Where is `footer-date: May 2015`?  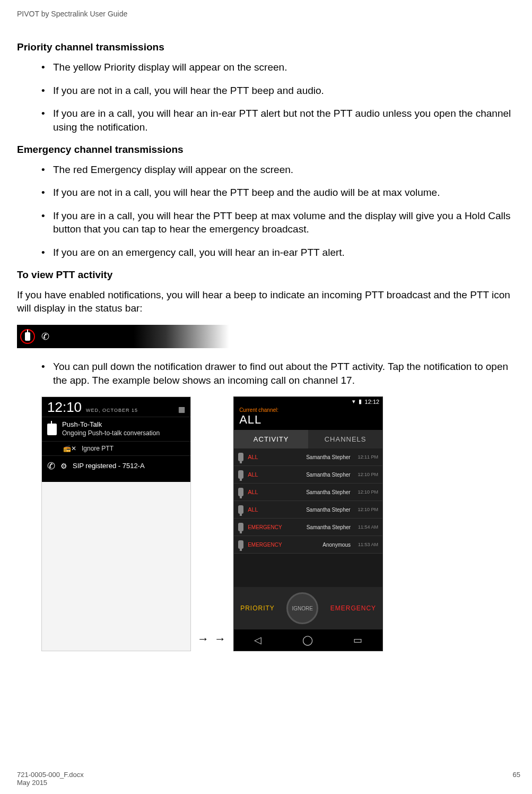
footer-date: May 2015 is located at coordinates (50, 782).